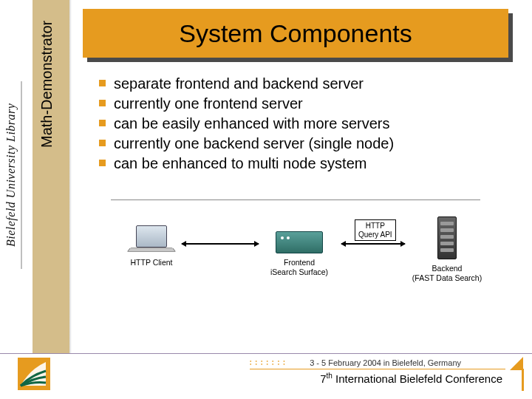 The height and width of the screenshot is (399, 532). I want to click on frontend-caption-line1: Frontend, so click(299, 262).